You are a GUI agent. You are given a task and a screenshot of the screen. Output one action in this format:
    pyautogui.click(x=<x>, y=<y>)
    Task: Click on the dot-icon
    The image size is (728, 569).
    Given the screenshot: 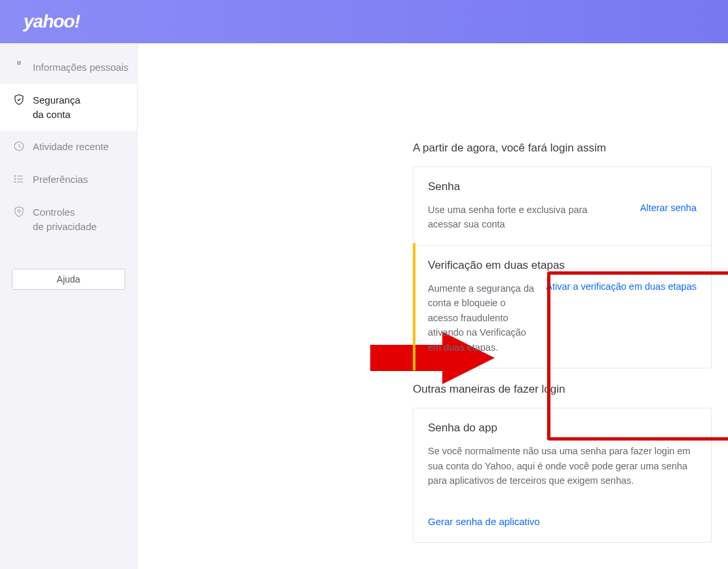 What is the action you would take?
    pyautogui.click(x=19, y=63)
    